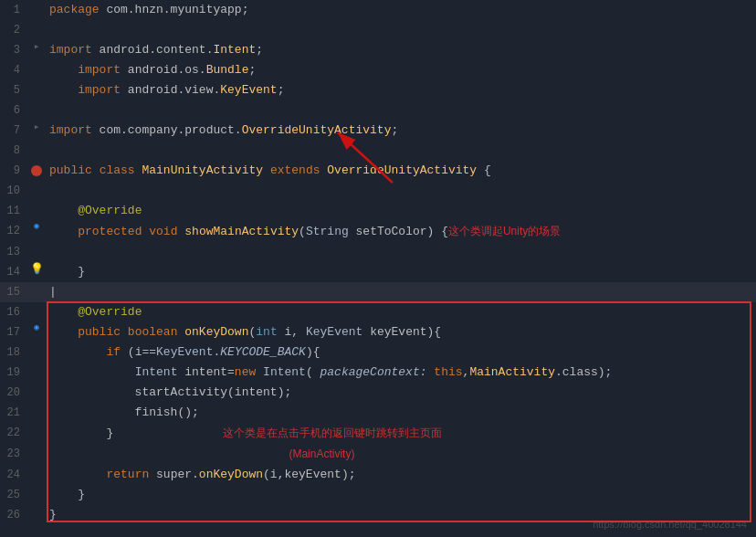 The image size is (756, 537). Describe the element at coordinates (378, 191) in the screenshot. I see `line-10: 10` at that location.